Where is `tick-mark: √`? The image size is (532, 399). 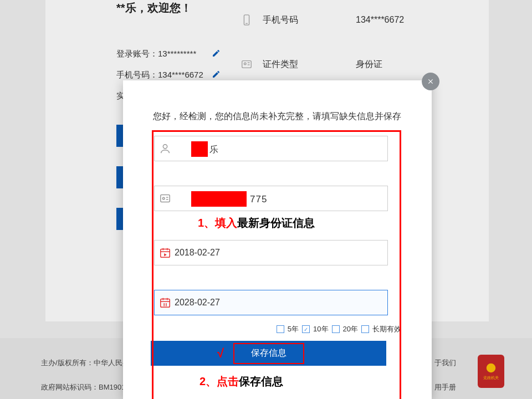
tick-mark: √ is located at coordinates (221, 354).